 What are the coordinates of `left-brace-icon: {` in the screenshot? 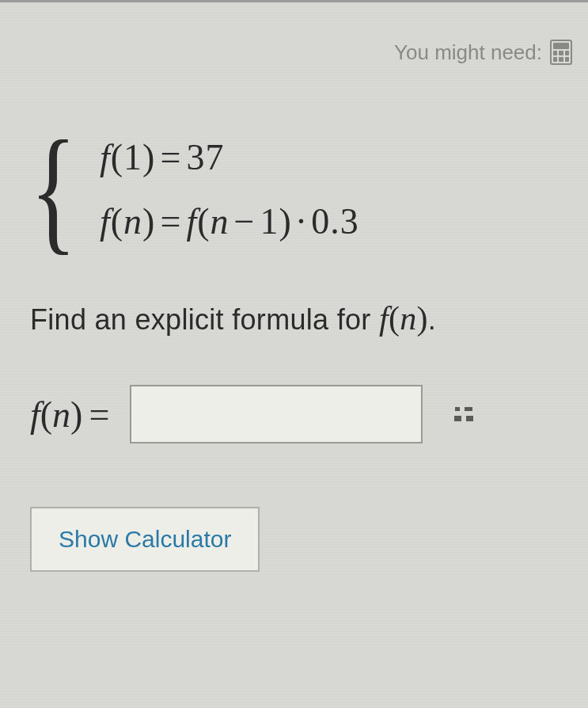 It's located at (54, 189).